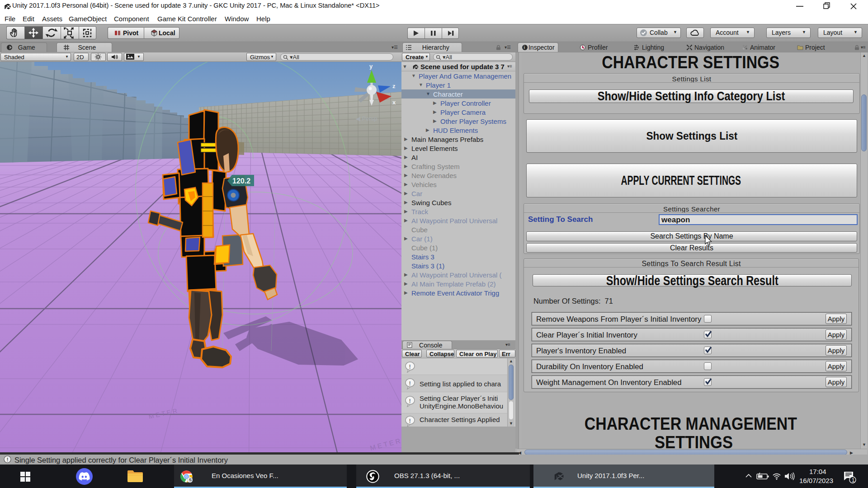 This screenshot has width=868, height=488. I want to click on svg-text: y, so click(371, 66).